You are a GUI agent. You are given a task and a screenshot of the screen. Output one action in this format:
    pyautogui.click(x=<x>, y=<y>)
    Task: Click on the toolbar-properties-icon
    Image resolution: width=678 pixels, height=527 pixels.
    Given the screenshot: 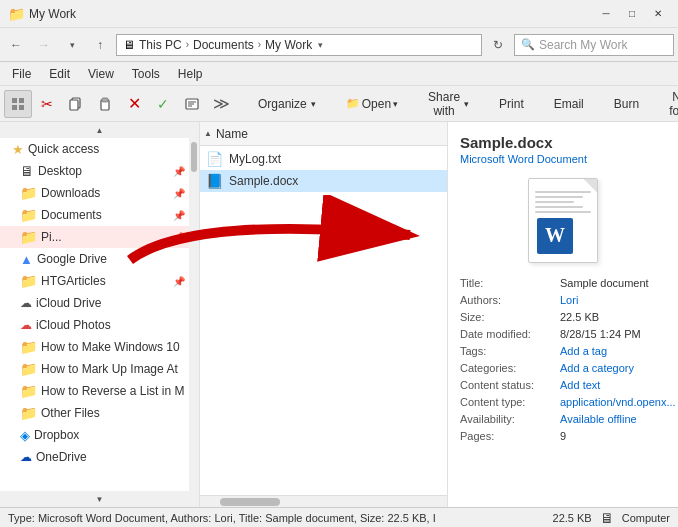 What is the action you would take?
    pyautogui.click(x=192, y=104)
    